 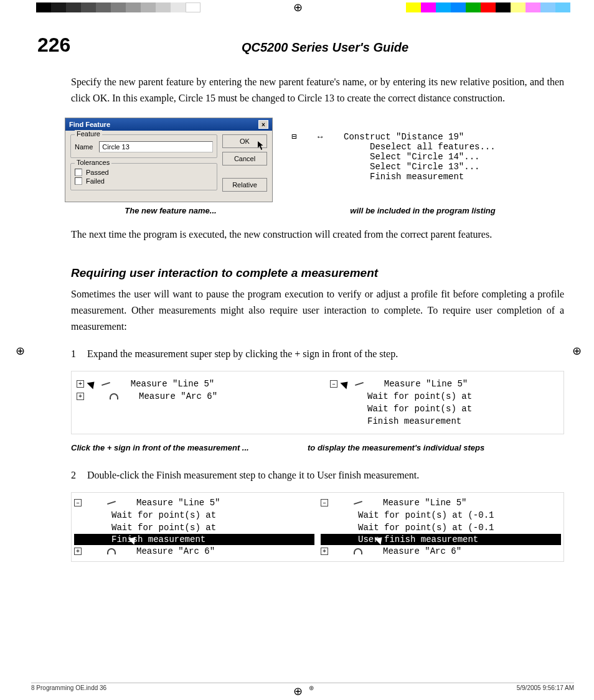 What do you see at coordinates (68, 688) in the screenshot?
I see `footer-filename: 8 Programming OE.indd 36` at bounding box center [68, 688].